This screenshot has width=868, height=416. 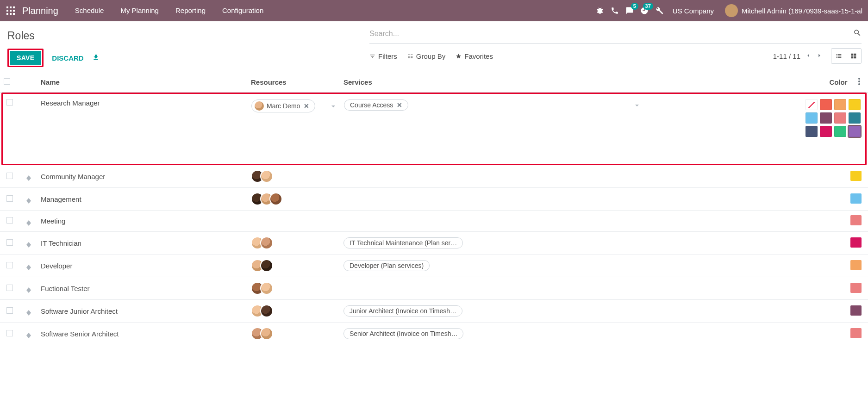 What do you see at coordinates (854, 56) in the screenshot?
I see `kanban-view-button` at bounding box center [854, 56].